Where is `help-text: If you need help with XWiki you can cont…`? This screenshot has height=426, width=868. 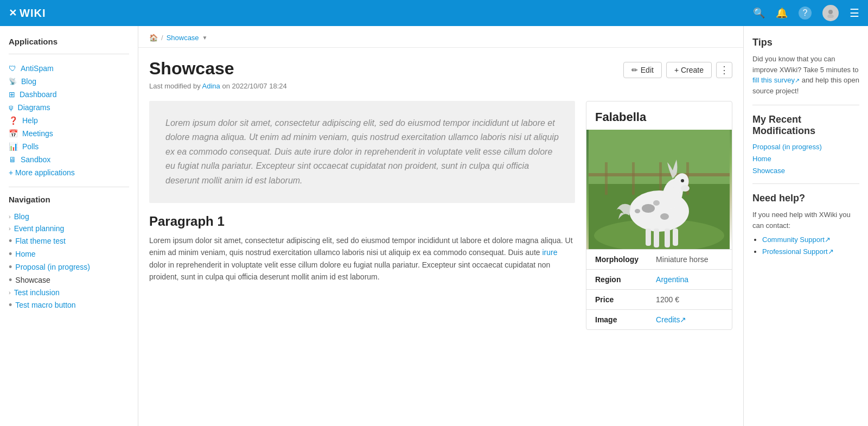
help-text: If you need help with XWiki you can cont… is located at coordinates (806, 220).